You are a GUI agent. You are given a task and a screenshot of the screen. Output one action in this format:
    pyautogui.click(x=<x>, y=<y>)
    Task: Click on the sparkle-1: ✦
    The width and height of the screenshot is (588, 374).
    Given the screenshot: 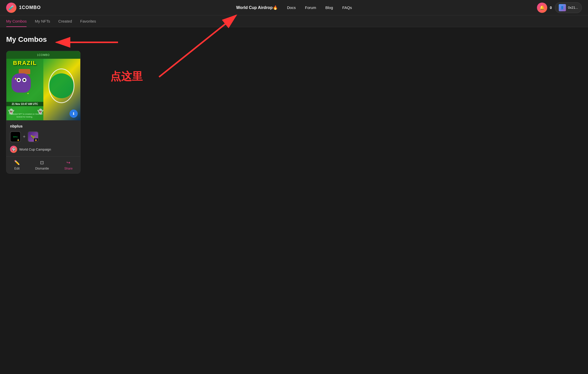 What is the action you would take?
    pyautogui.click(x=16, y=79)
    